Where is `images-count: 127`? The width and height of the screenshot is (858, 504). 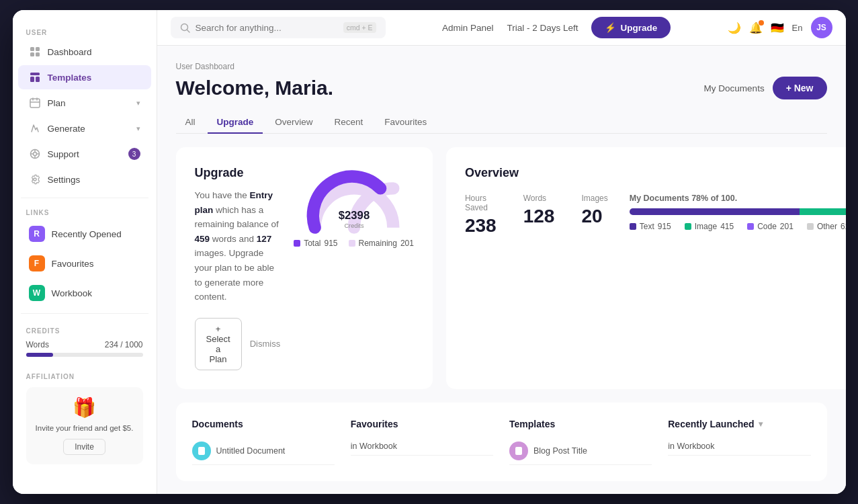 images-count: 127 is located at coordinates (265, 239).